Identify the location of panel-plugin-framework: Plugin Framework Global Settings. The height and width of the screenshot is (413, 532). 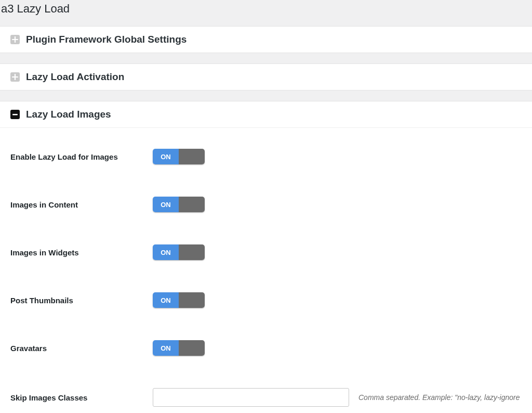
(266, 40).